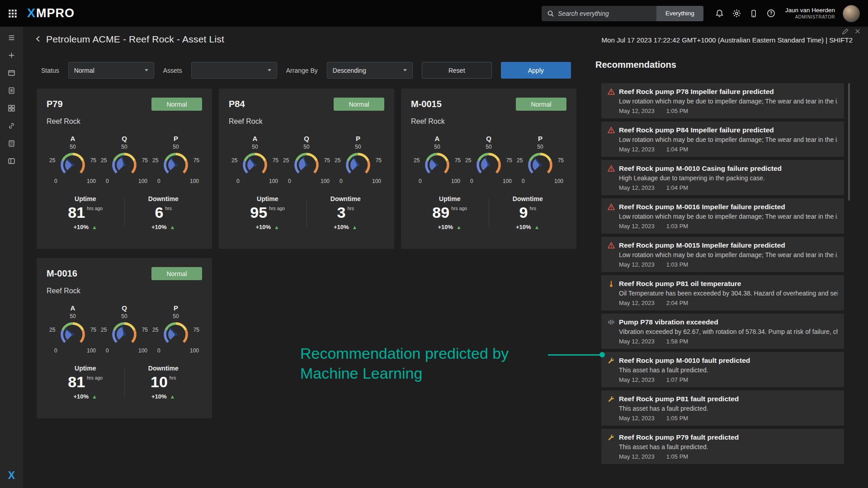  What do you see at coordinates (12, 126) in the screenshot?
I see `sidebar-link-icon` at bounding box center [12, 126].